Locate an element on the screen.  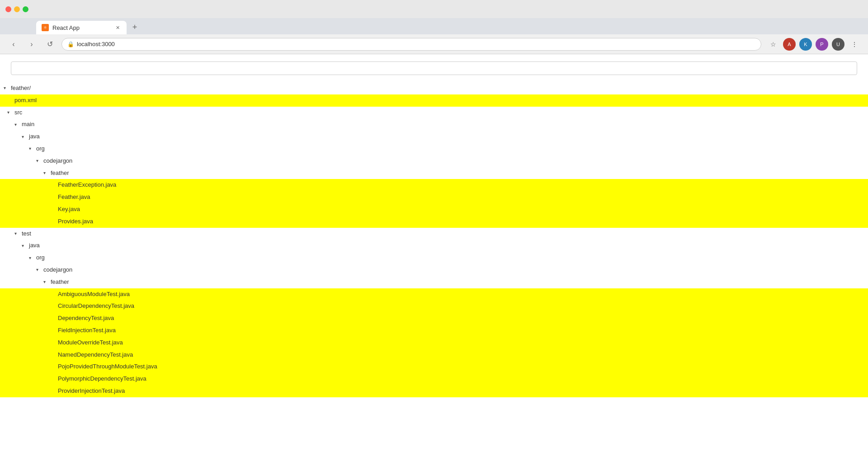
tree-item-codejargon-main: codejargon is located at coordinates (434, 161).